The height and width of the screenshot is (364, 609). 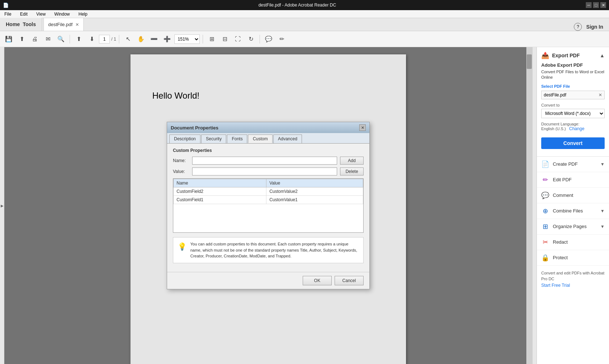 What do you see at coordinates (577, 129) in the screenshot?
I see `change-lang-link: Change` at bounding box center [577, 129].